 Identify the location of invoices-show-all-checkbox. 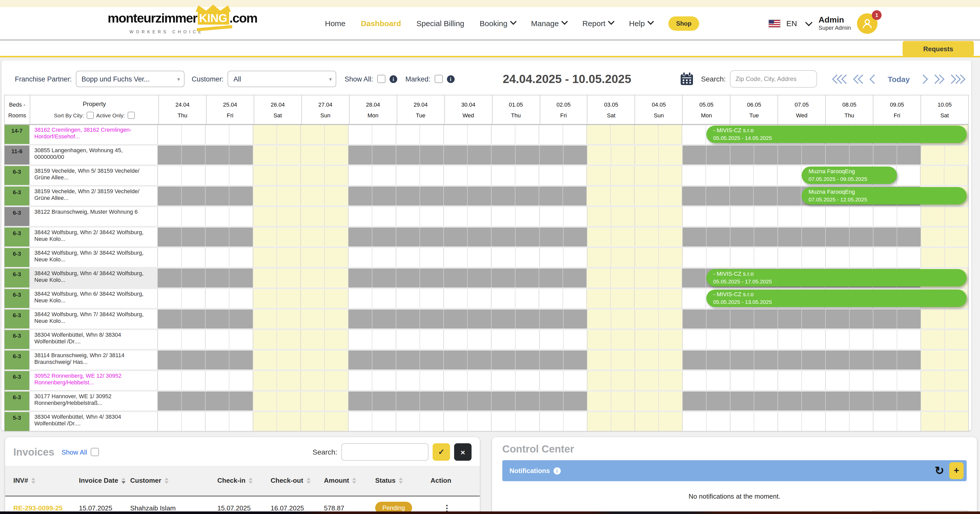
(95, 452).